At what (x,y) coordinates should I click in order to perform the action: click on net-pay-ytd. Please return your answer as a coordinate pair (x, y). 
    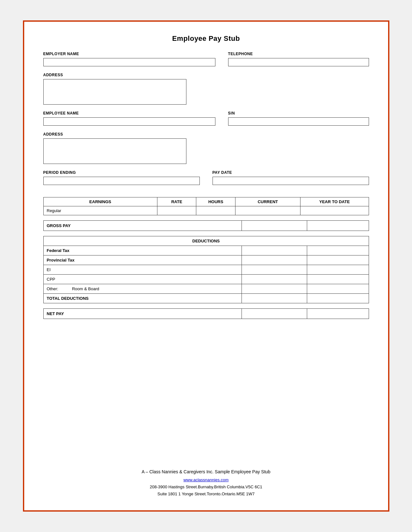
    Looking at the image, I should click on (338, 314).